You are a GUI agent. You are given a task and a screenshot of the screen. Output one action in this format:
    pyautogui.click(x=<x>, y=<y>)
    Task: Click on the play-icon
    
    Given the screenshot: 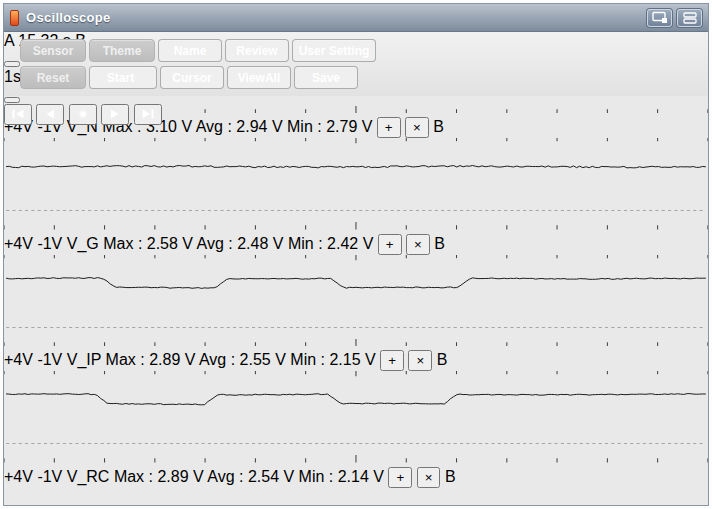 What is the action you would take?
    pyautogui.click(x=115, y=114)
    